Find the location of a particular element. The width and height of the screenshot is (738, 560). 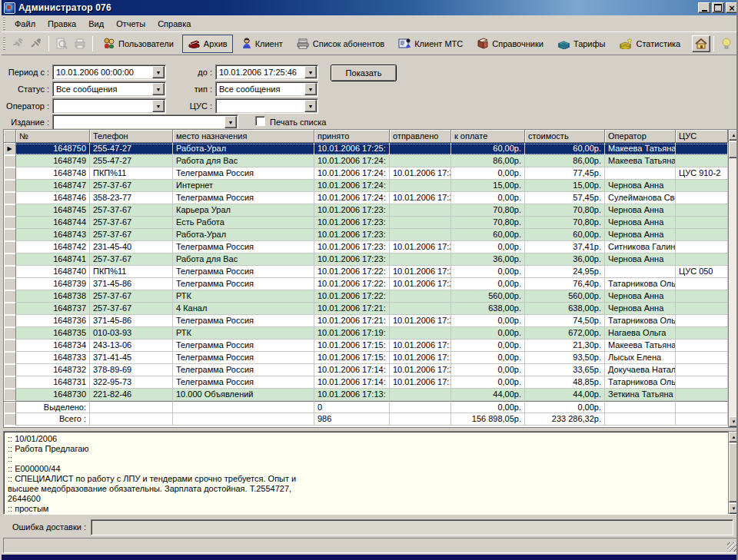

header-cus: ЦУС is located at coordinates (702, 137).